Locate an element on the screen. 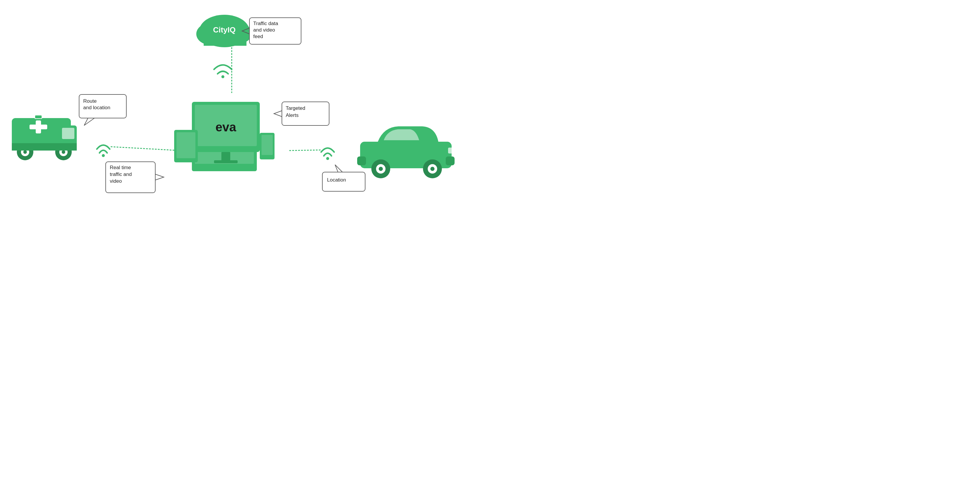 The height and width of the screenshot is (503, 980). traffic-data-callout: Traffic data and video feed is located at coordinates (272, 31).